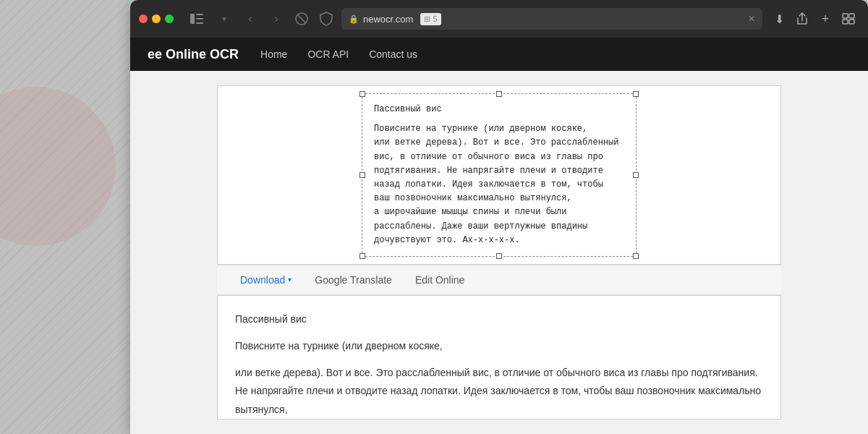 The width and height of the screenshot is (868, 434). What do you see at coordinates (470, 212) in the screenshot?
I see `ocr-line-6: а широчайшие мышцы спины и плечи были` at bounding box center [470, 212].